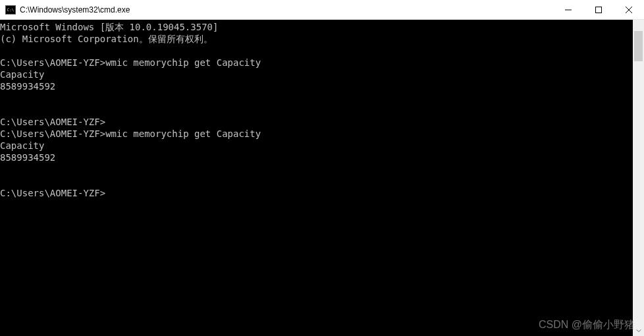 This screenshot has width=644, height=336. Describe the element at coordinates (322, 10) in the screenshot. I see `window-titlebar: C:\Windows\system32\cmd.exe` at that location.